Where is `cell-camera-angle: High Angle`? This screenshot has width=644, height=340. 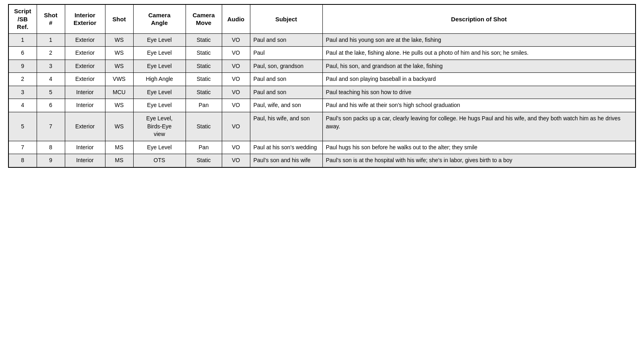
cell-camera-angle: High Angle is located at coordinates (159, 80).